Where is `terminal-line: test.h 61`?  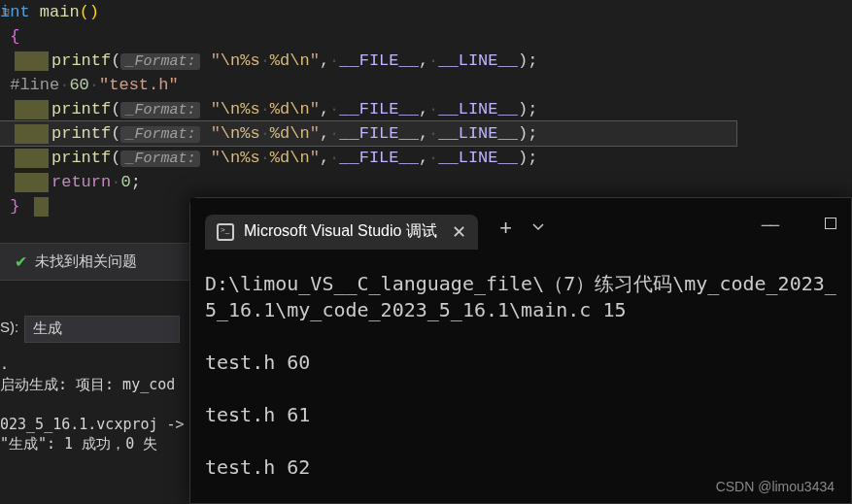 terminal-line: test.h 61 is located at coordinates (521, 416).